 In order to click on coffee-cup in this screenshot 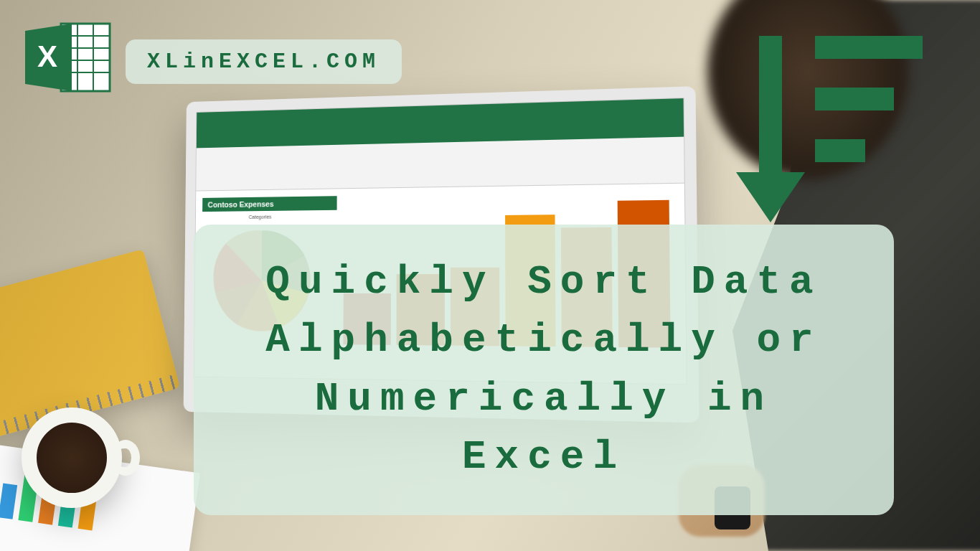, I will do `click(72, 458)`.